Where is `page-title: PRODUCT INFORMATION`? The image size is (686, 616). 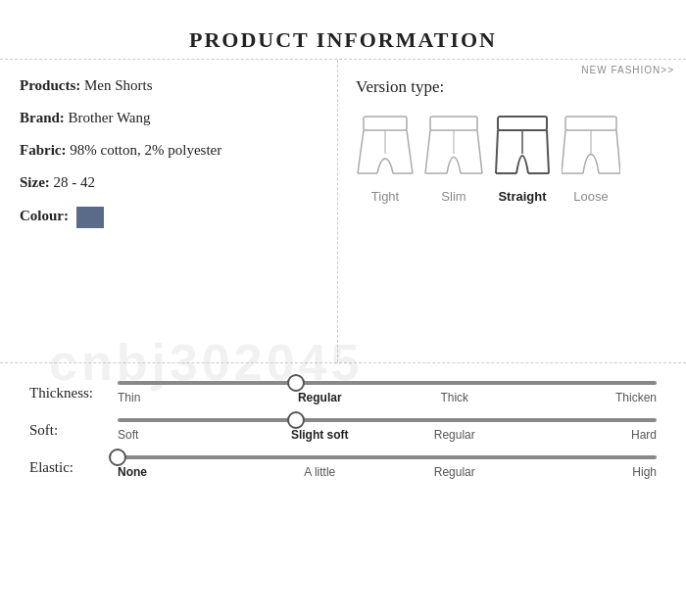 page-title: PRODUCT INFORMATION is located at coordinates (343, 40).